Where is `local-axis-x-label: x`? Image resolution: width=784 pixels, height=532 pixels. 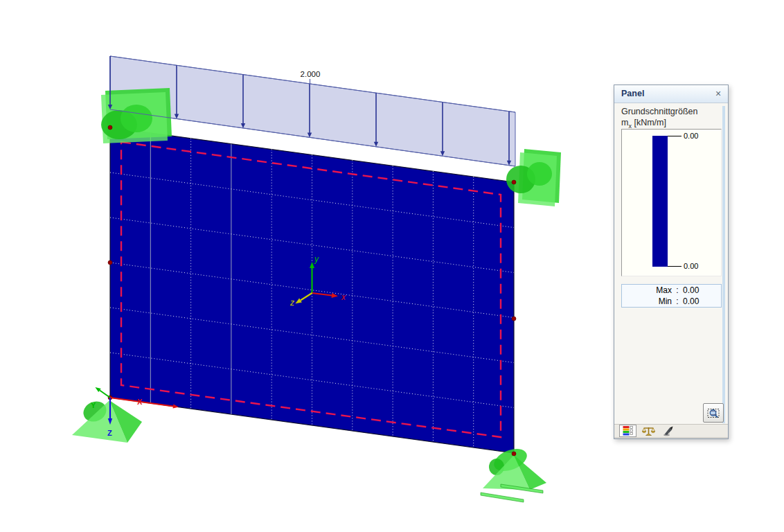 local-axis-x-label: x is located at coordinates (344, 297).